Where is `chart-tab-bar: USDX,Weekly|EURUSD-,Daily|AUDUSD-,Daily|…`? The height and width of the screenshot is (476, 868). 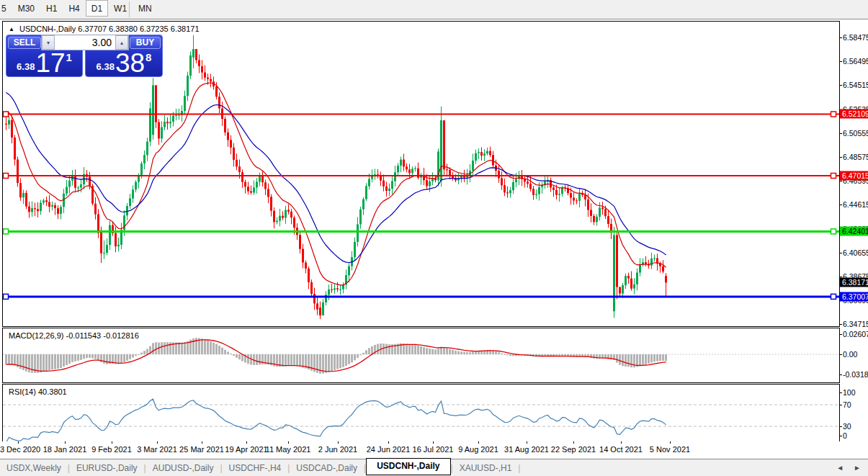
chart-tab-bar: USDX,Weekly|EURUSD-,Daily|AUDUSD-,Daily|… is located at coordinates (434, 467).